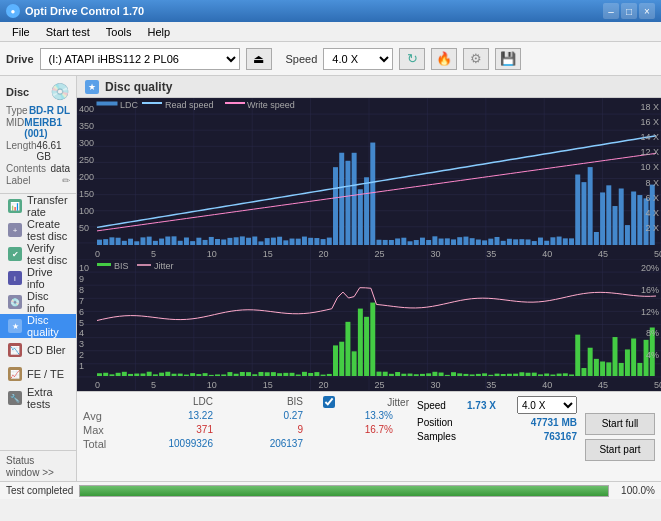  I want to click on speed-stat-value: 1.73 X, so click(482, 406).